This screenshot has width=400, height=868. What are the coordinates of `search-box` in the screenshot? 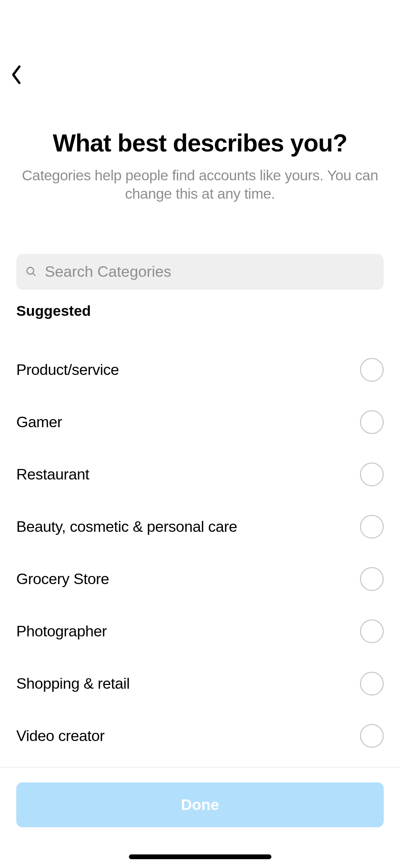 It's located at (200, 272).